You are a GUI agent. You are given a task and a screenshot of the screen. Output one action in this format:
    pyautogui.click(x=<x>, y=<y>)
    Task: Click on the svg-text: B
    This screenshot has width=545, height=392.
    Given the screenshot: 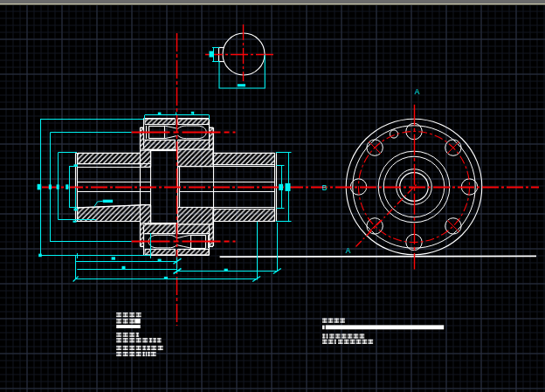 What is the action you would take?
    pyautogui.click(x=325, y=188)
    